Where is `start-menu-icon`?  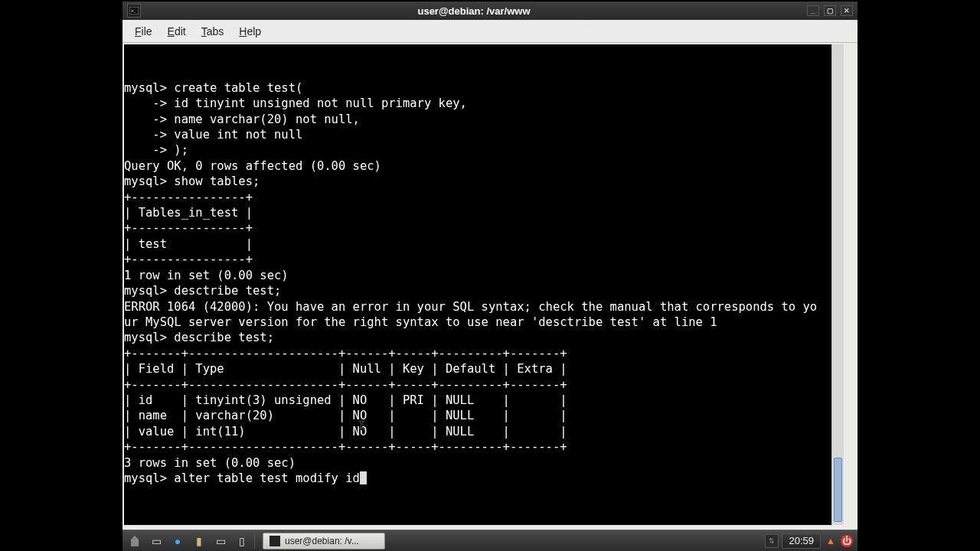 start-menu-icon is located at coordinates (135, 541).